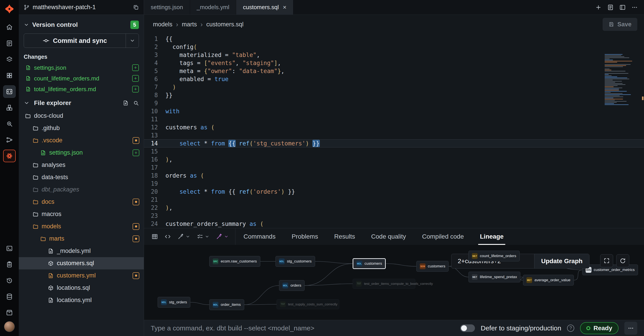 The image size is (644, 336). What do you see at coordinates (81, 68) in the screenshot?
I see `changed-file-row: settings.json+` at bounding box center [81, 68].